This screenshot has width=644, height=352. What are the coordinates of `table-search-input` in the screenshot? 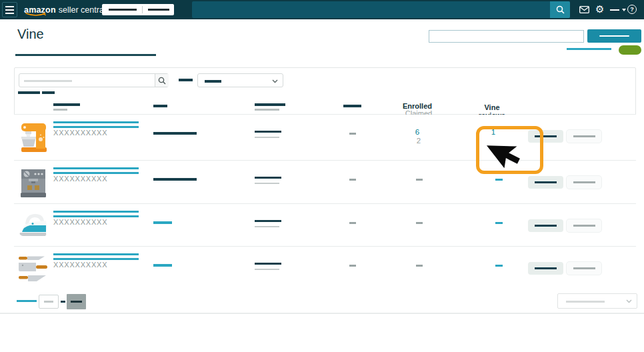 It's located at (93, 80).